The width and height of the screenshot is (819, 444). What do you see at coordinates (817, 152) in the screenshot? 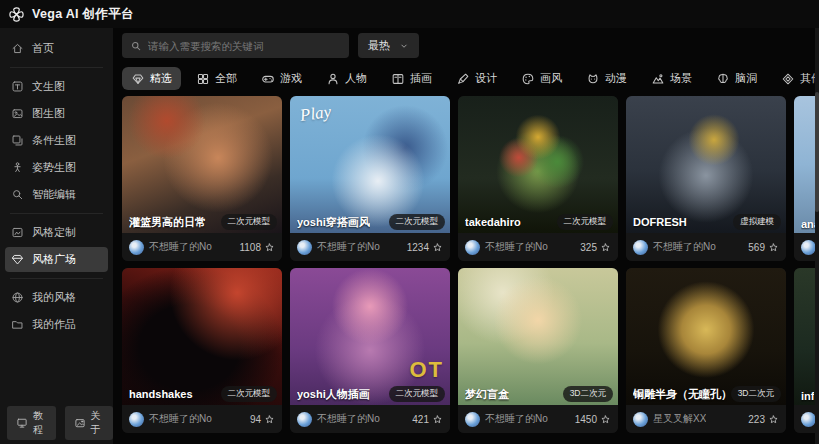
I see `scrollbar-thumb` at bounding box center [817, 152].